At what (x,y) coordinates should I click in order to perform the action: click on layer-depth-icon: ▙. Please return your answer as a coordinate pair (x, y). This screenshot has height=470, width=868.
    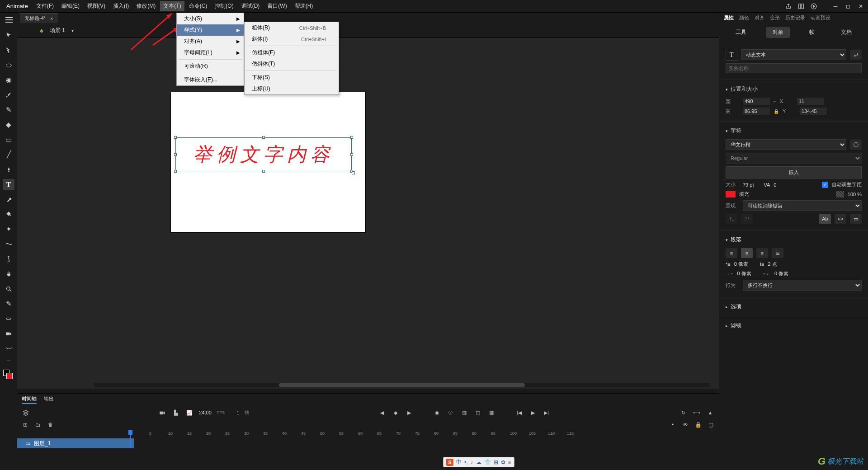
    Looking at the image, I should click on (176, 413).